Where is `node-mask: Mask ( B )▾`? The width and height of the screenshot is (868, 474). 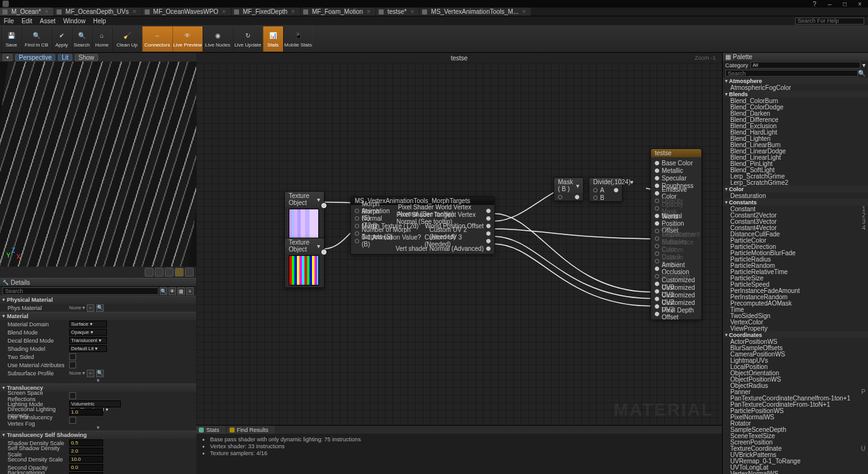
node-mask: Mask ( B )▾ is located at coordinates (569, 189).